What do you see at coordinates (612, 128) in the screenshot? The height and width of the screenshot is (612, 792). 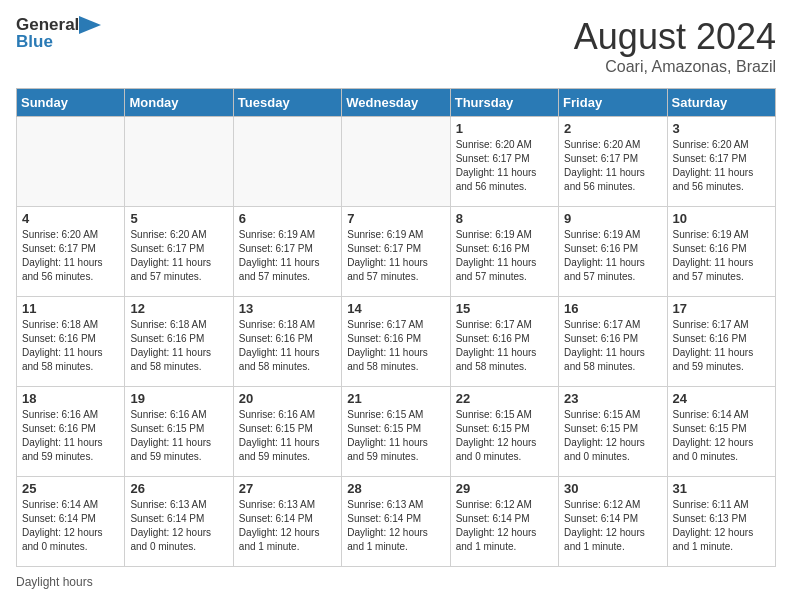 I see `day-number: 2` at bounding box center [612, 128].